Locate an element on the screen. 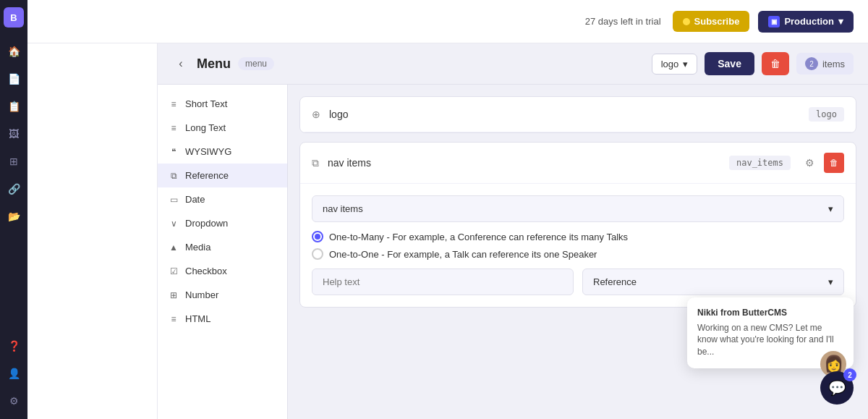  one-to-one-radio is located at coordinates (318, 254).